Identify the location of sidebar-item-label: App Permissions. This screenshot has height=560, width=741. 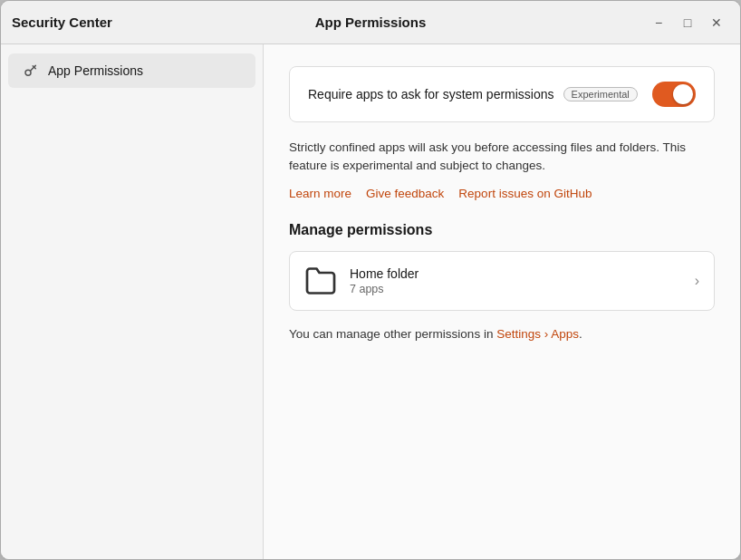
(96, 71).